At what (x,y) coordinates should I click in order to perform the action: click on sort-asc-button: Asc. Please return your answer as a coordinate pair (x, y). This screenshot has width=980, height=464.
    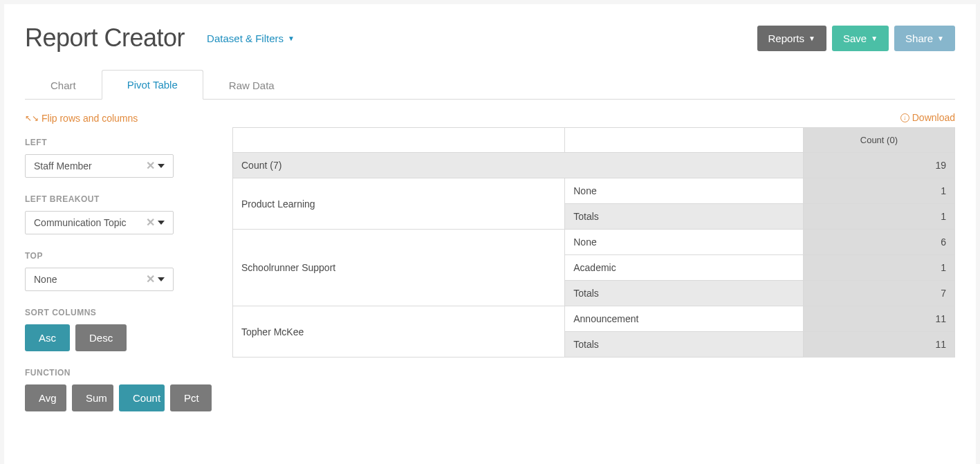
    Looking at the image, I should click on (47, 337).